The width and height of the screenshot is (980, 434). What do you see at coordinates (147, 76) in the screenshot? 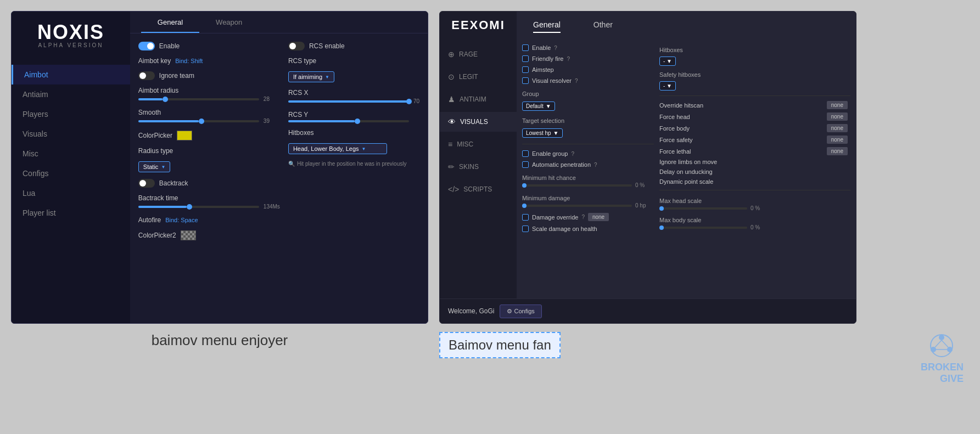
I see `ignore-team-toggle` at bounding box center [147, 76].